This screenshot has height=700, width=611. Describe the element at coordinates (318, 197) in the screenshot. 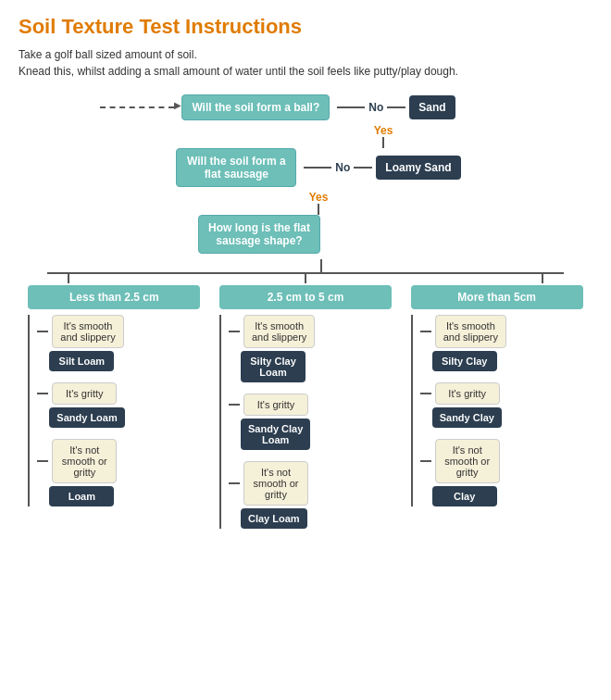

I see `q2-yes-label: Yes` at that location.